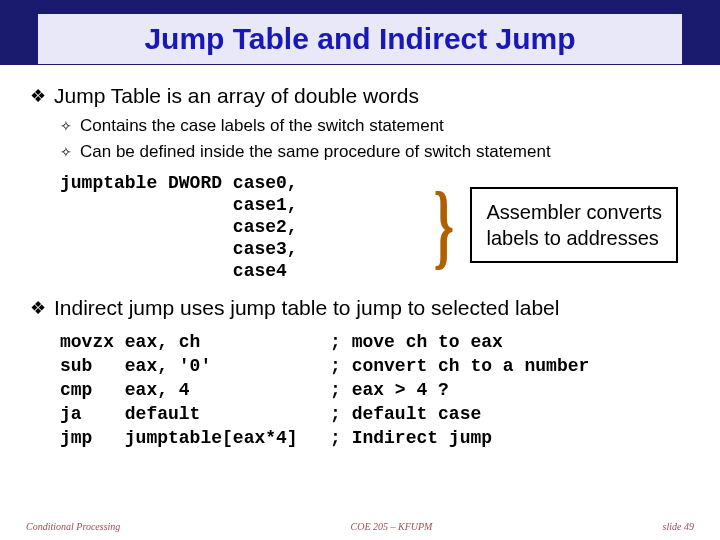 The width and height of the screenshot is (720, 540). Describe the element at coordinates (375, 126) in the screenshot. I see `bullet-sub-1: ✧ Contains the case labels of the switch…` at that location.